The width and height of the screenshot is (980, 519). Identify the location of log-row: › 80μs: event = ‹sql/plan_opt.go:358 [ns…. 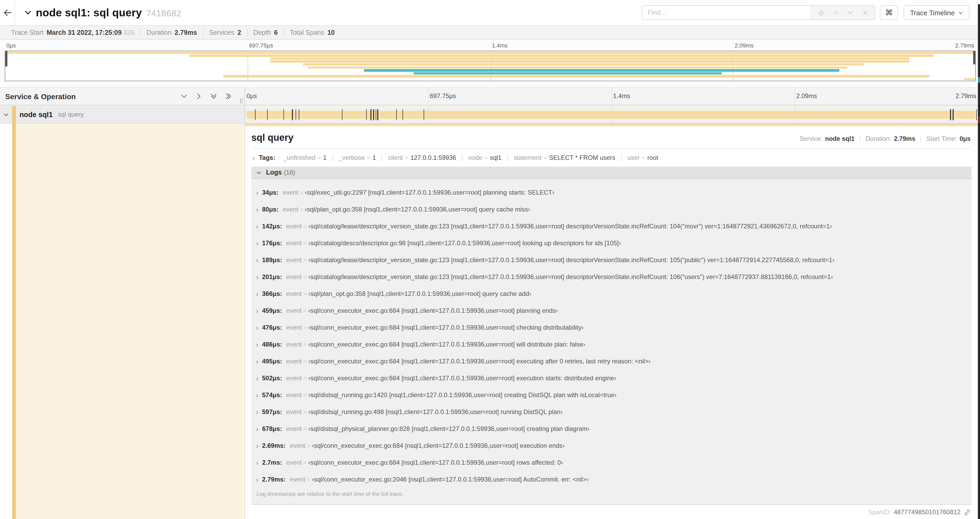
(612, 209).